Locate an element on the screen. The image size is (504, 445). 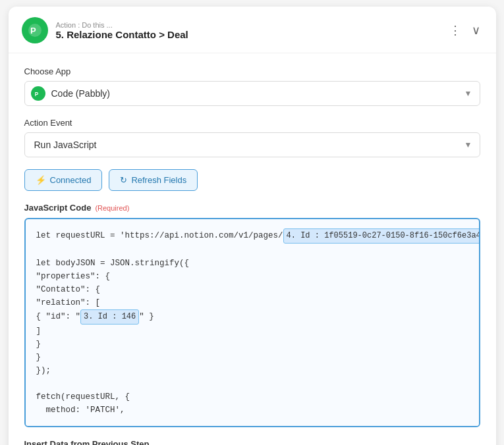
connected-icon: ⚡ is located at coordinates (41, 180).